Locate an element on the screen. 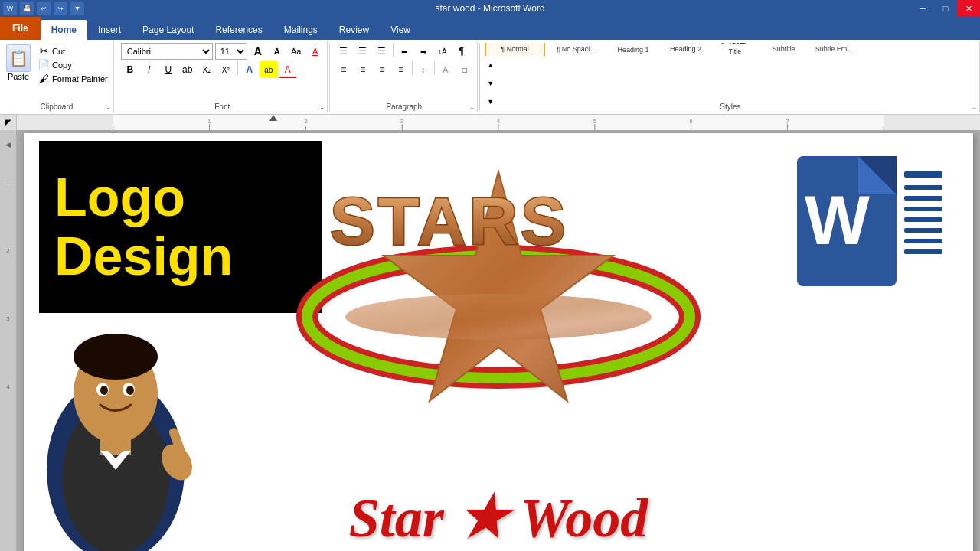 The height and width of the screenshot is (551, 980). align-left-button: ≡ is located at coordinates (344, 70).